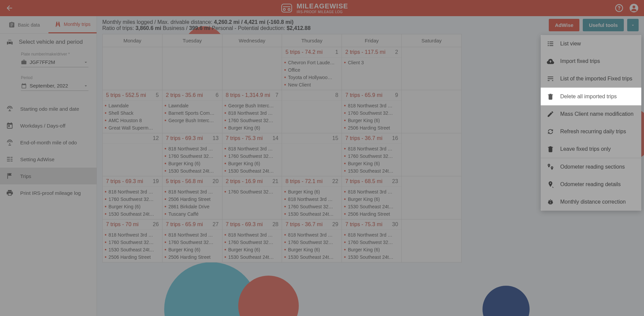  Describe the element at coordinates (585, 149) in the screenshot. I see `menu-item-label: Leave fixed trips only` at that location.